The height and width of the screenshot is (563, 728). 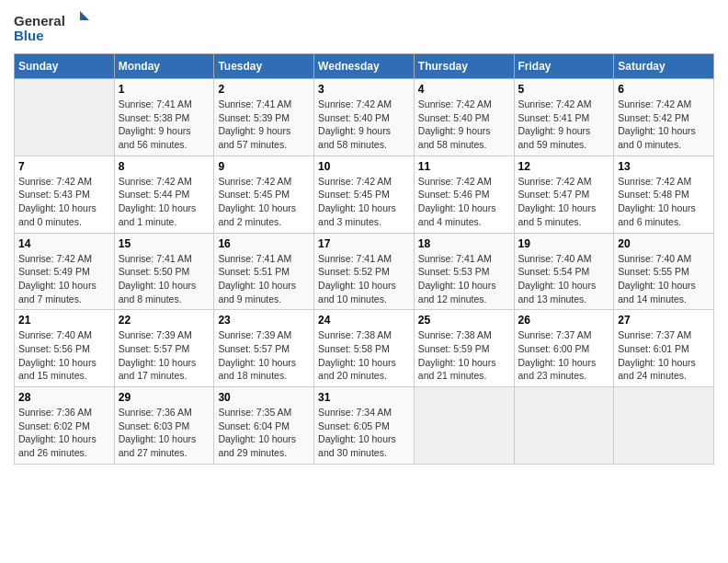 I want to click on day-info: Sunrise: 7:41 AMSunset: 5:51 PMDaylight:…, so click(x=264, y=280).